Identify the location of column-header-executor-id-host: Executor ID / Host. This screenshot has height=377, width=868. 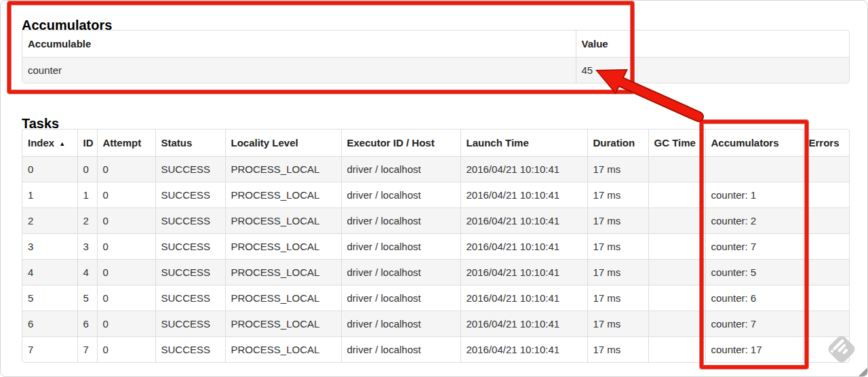
(401, 143).